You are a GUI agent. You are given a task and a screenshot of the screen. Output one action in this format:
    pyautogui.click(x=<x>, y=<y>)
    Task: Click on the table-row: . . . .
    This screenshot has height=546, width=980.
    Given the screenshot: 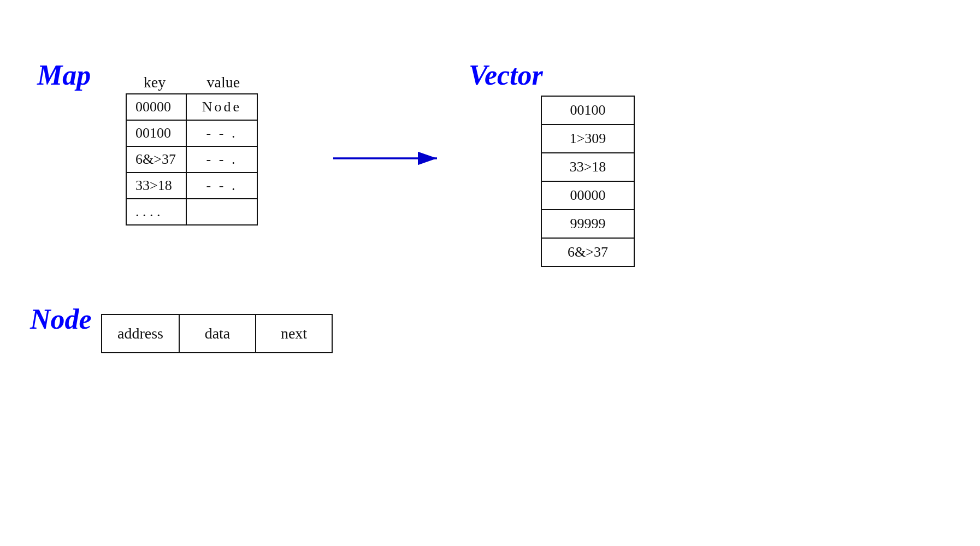 What is the action you would take?
    pyautogui.click(x=192, y=212)
    